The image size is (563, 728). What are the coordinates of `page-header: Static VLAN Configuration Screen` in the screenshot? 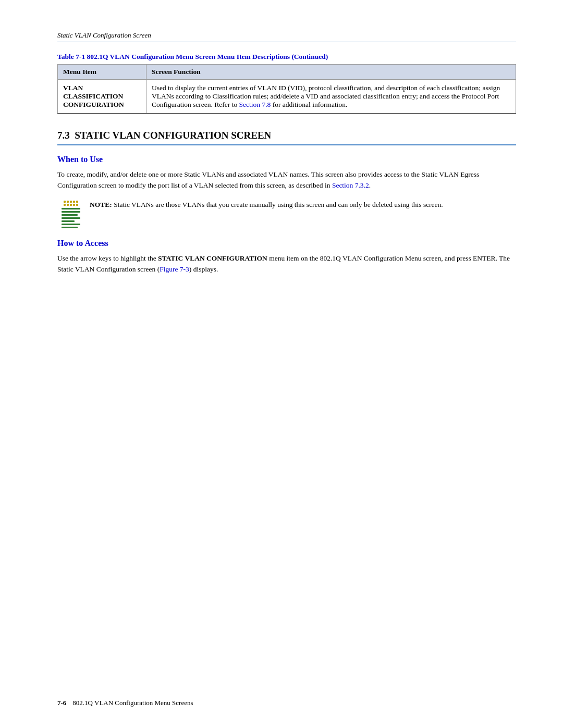 It's located at (287, 36).